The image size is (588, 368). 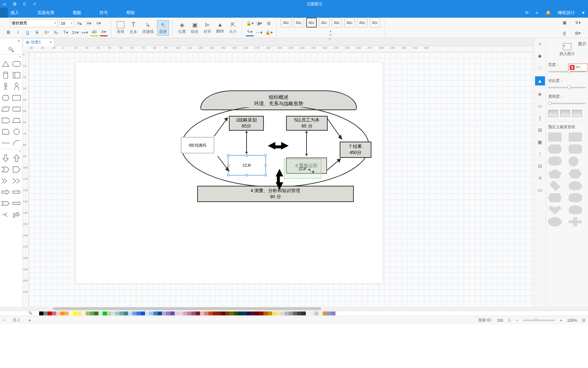 I want to click on rail-tree-icon: ⊟, so click(x=540, y=166).